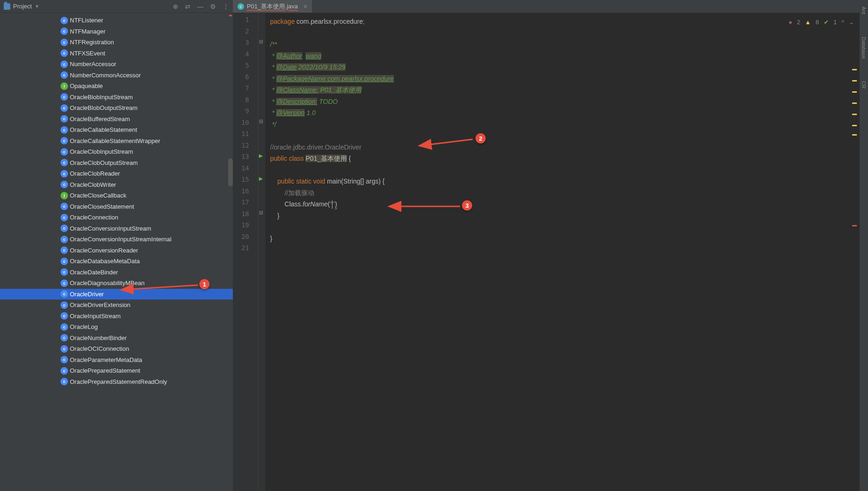 This screenshot has height=491, width=868. What do you see at coordinates (116, 316) in the screenshot?
I see `tree-item: OracleInputStream` at bounding box center [116, 316].